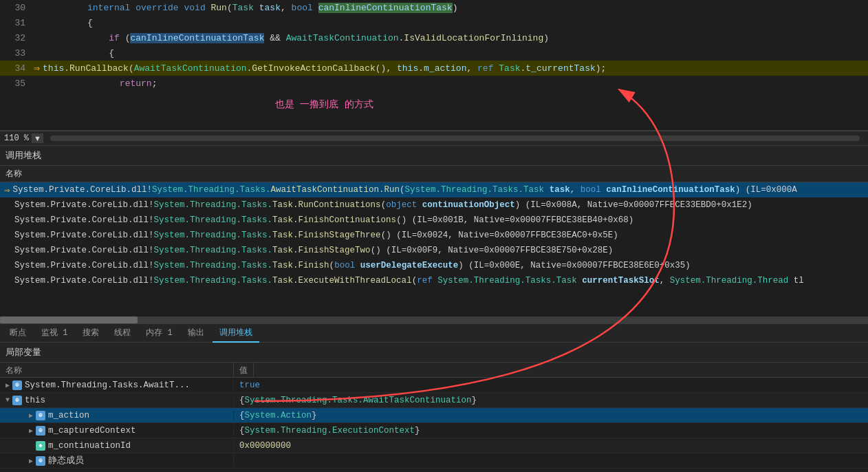 The image size is (868, 472). What do you see at coordinates (243, 370) in the screenshot?
I see `locals-col-value: 值` at bounding box center [243, 370].